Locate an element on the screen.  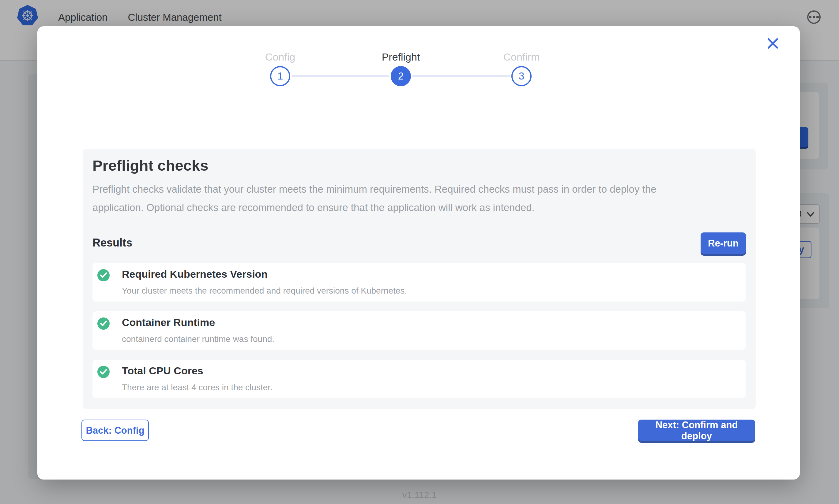
check-title: Total CPU Cores is located at coordinates (429, 371).